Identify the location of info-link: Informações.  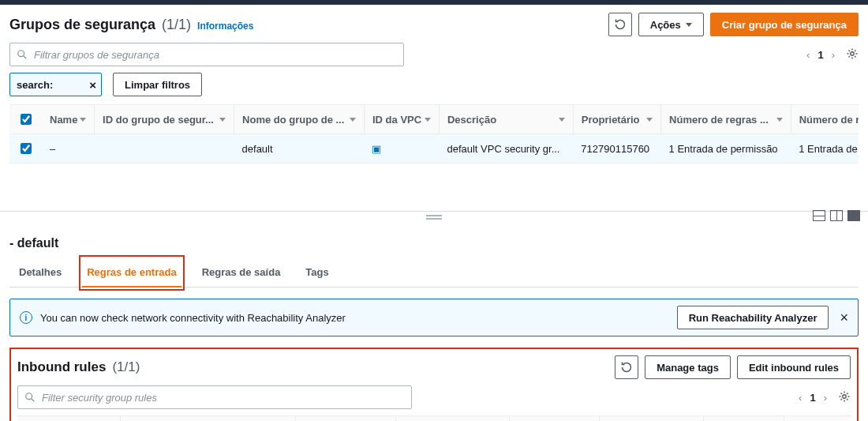
(226, 26).